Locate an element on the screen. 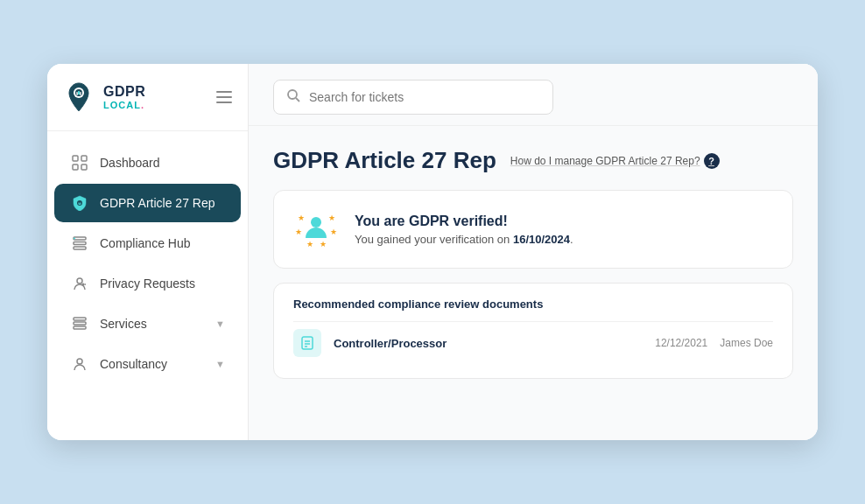 This screenshot has height=504, width=865. consultancy-label: Consultancy is located at coordinates (133, 364).